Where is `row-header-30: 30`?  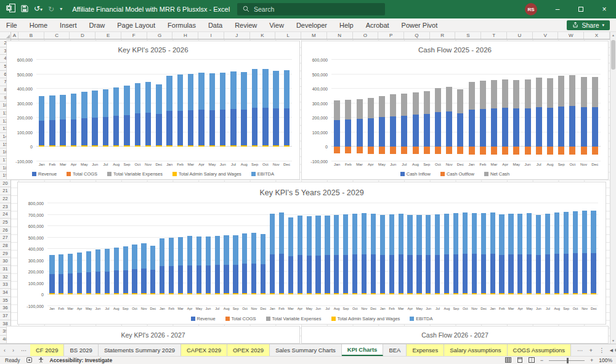
row-header-30: 30 is located at coordinates (5, 261).